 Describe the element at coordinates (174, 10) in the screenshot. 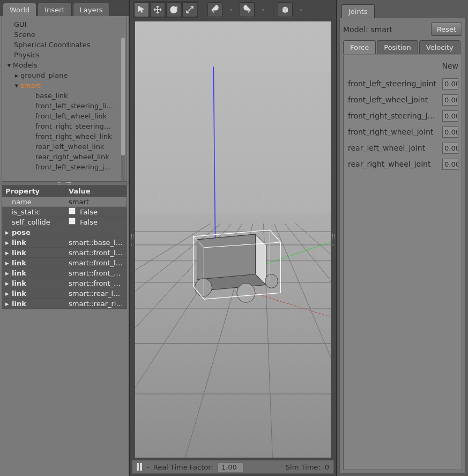

I see `rotate-tool-button` at that location.